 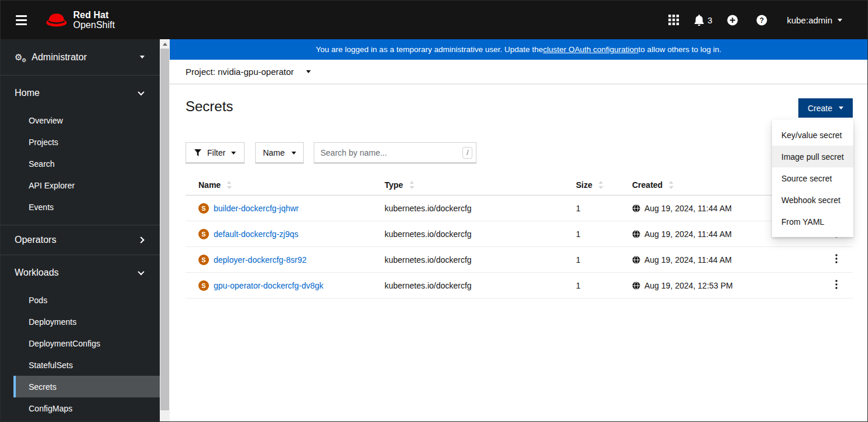 What do you see at coordinates (519, 72) in the screenshot?
I see `project-selector: Project: nvidia-gpu-operator` at bounding box center [519, 72].